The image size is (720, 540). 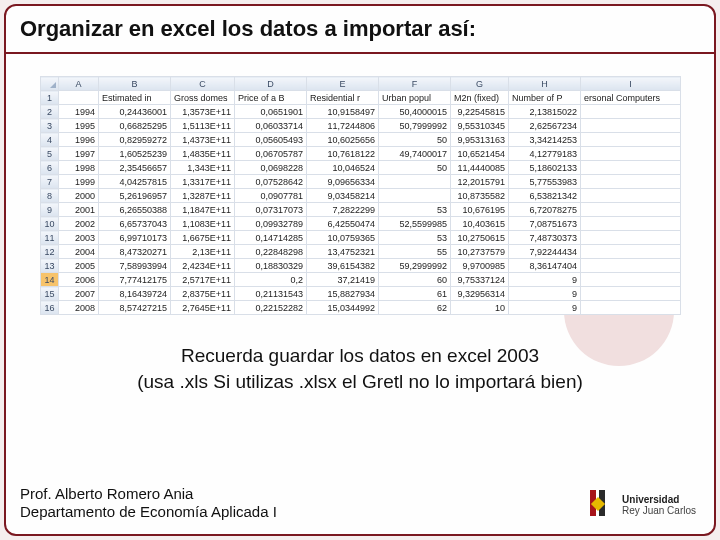 I want to click on cell: 1997, so click(x=79, y=154).